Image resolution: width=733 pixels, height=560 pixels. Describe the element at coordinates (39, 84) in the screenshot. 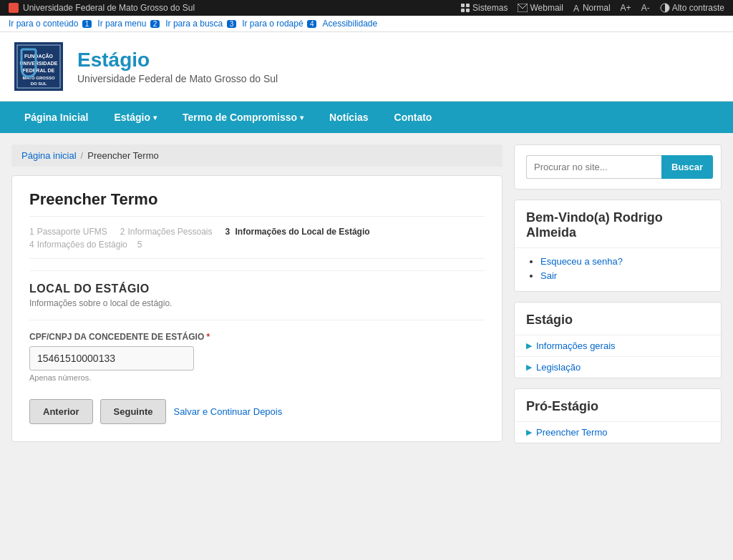

I see `svg-text: DO SUL` at that location.